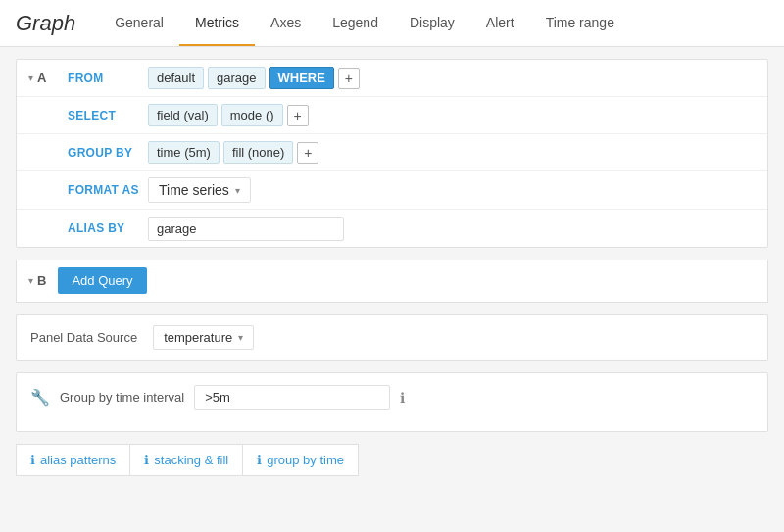 This screenshot has width=784, height=532. What do you see at coordinates (194, 190) in the screenshot?
I see `formatas-select-value: Time series` at bounding box center [194, 190].